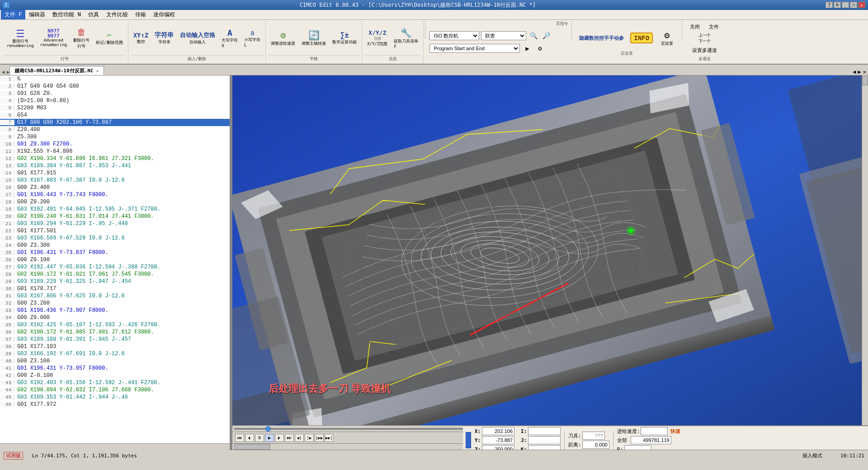  Describe the element at coordinates (544, 447) in the screenshot. I see `k-input` at that location.